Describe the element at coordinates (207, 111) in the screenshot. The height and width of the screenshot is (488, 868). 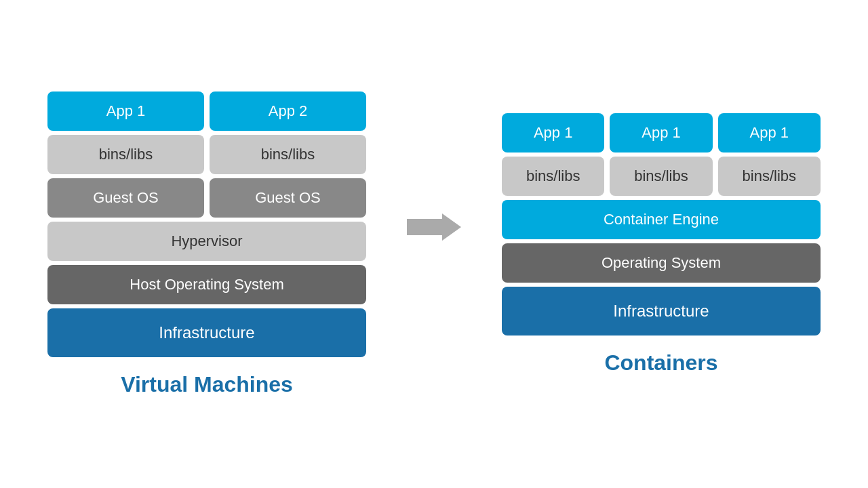
I see `vm-row-apps: App 1 App 2` at that location.